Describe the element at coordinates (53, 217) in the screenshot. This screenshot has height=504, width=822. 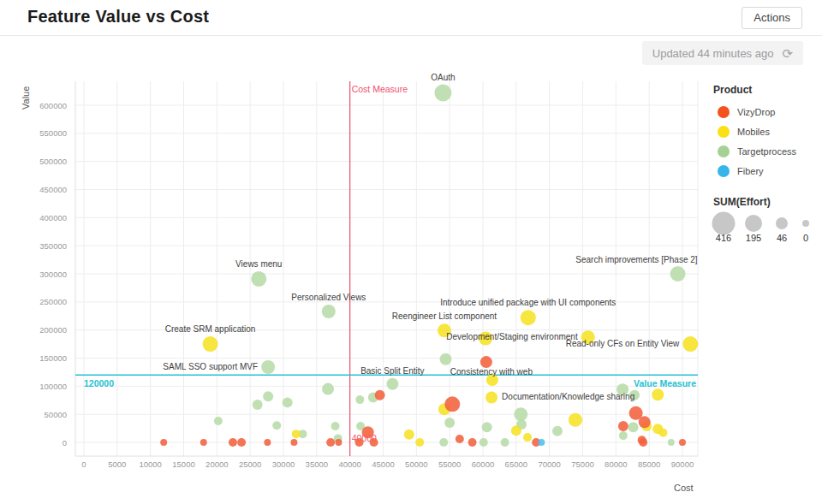
I see `y-tick-label: 400000` at that location.